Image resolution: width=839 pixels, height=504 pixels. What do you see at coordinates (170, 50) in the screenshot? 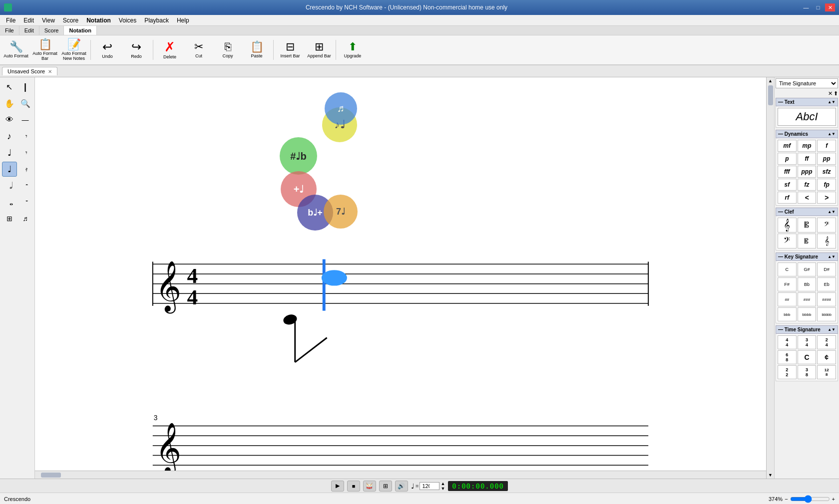
I see `delete-button: ✗ Delete` at bounding box center [170, 50].